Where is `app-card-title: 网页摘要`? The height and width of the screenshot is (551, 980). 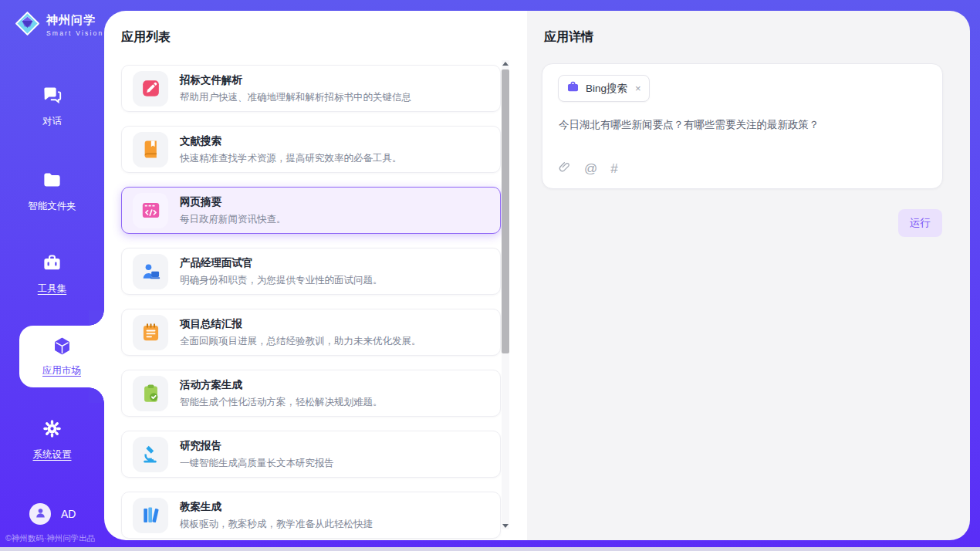
app-card-title: 网页摘要 is located at coordinates (233, 202).